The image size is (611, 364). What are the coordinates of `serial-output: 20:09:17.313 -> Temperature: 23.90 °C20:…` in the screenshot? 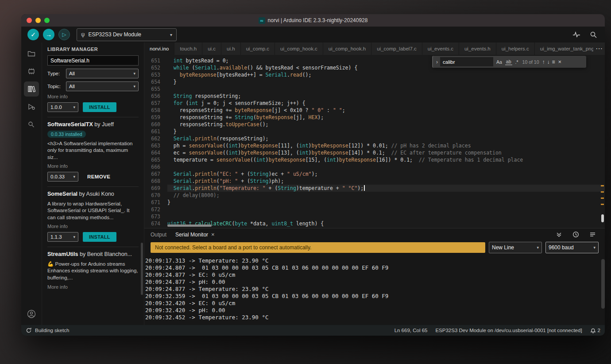 It's located at (375, 288).